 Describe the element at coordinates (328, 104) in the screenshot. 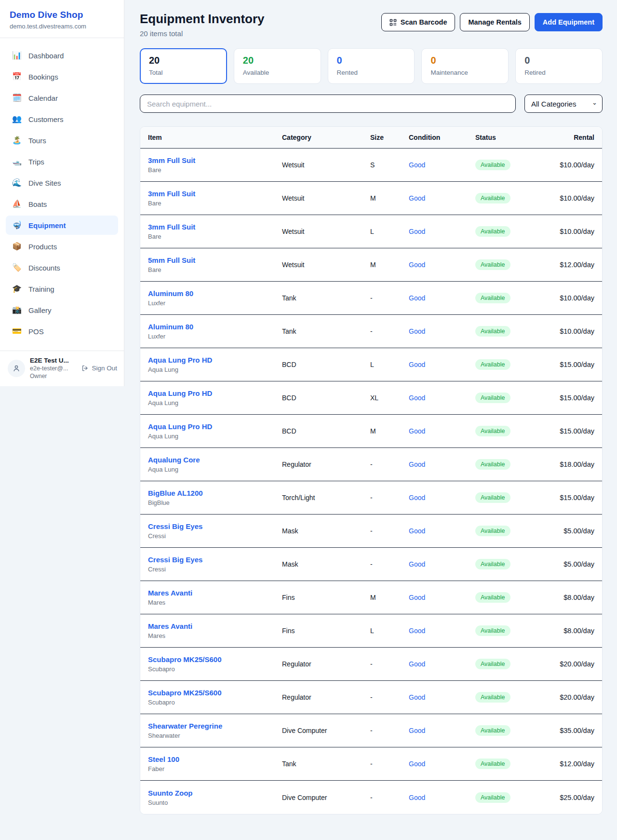

I see `search-input` at that location.